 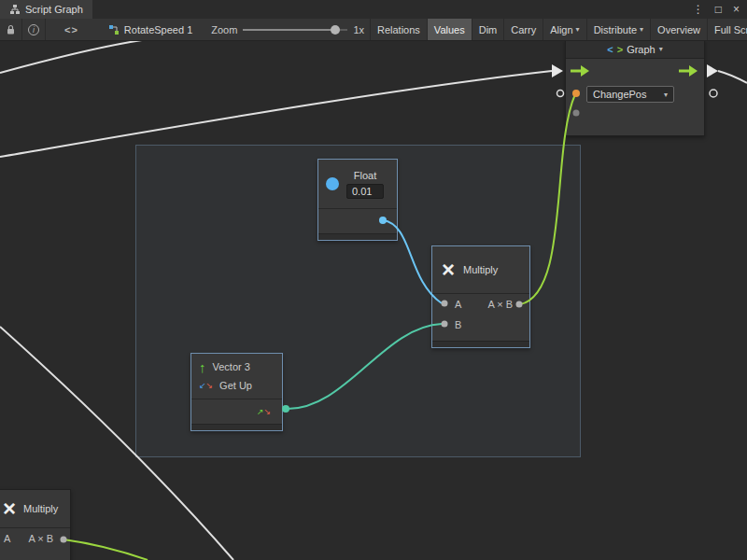 I want to click on overview-label: Overview, so click(x=679, y=30).